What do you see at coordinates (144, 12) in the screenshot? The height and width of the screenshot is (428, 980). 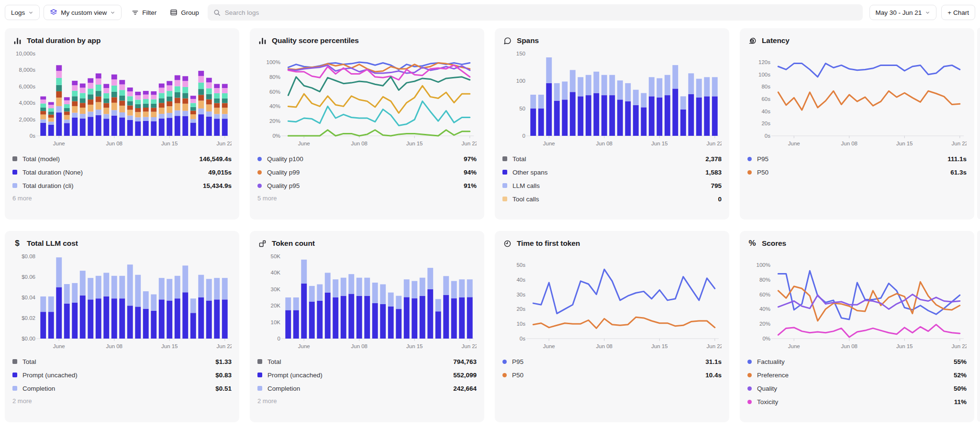 I see `filter-button: Filter` at bounding box center [144, 12].